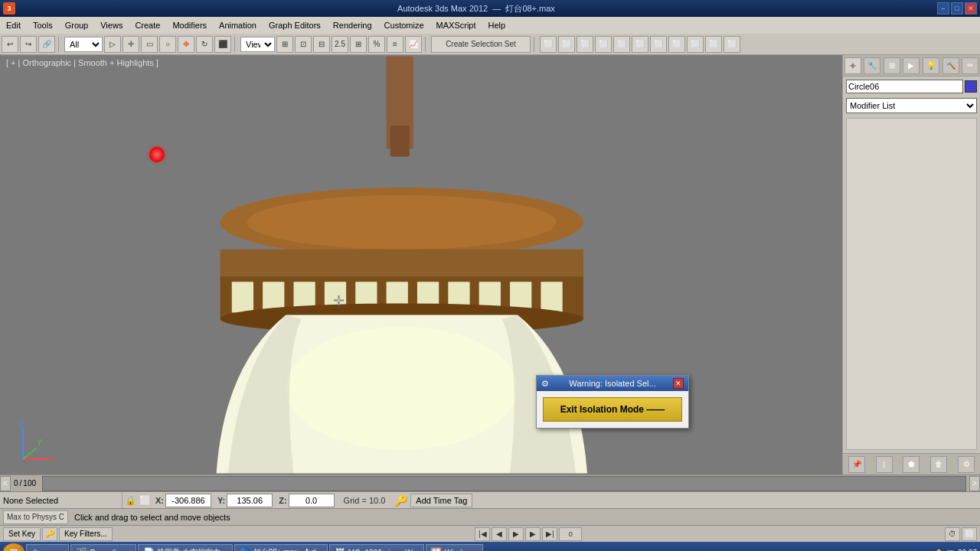 The width and height of the screenshot is (980, 551). I want to click on timeline-next-button: >, so click(975, 484).